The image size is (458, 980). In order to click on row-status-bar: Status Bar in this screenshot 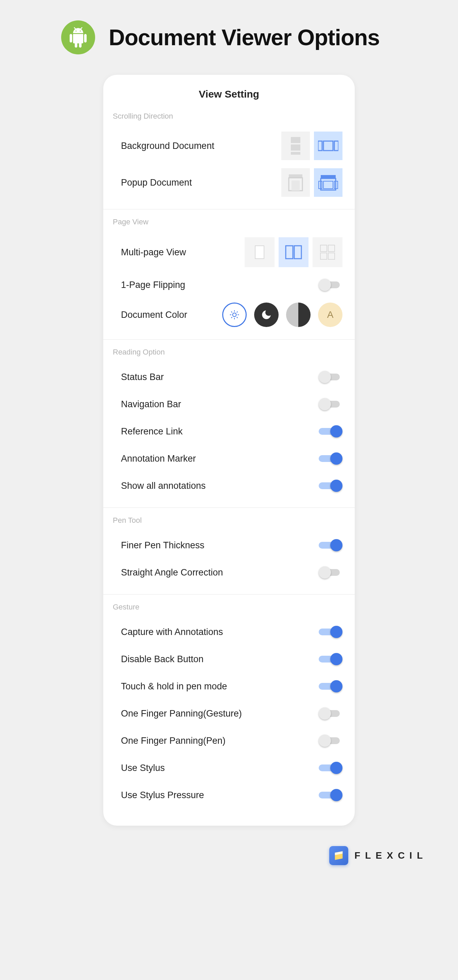, I will do `click(229, 377)`.